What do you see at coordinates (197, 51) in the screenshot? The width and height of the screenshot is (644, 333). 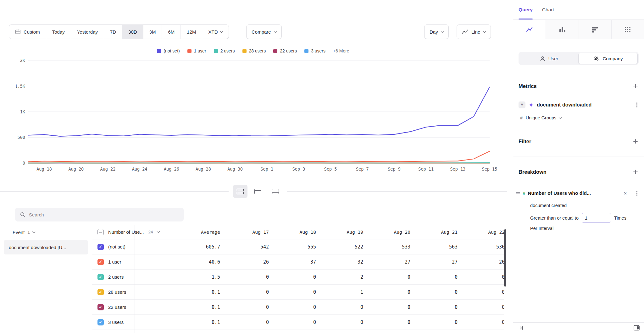 I see `legend-item: 1 user` at bounding box center [197, 51].